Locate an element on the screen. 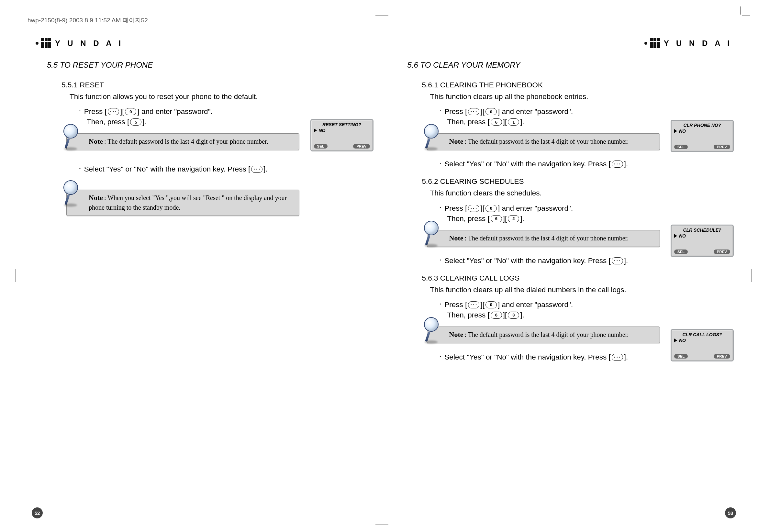  hyundai-logo-left: Y U N D A I is located at coordinates (204, 43).